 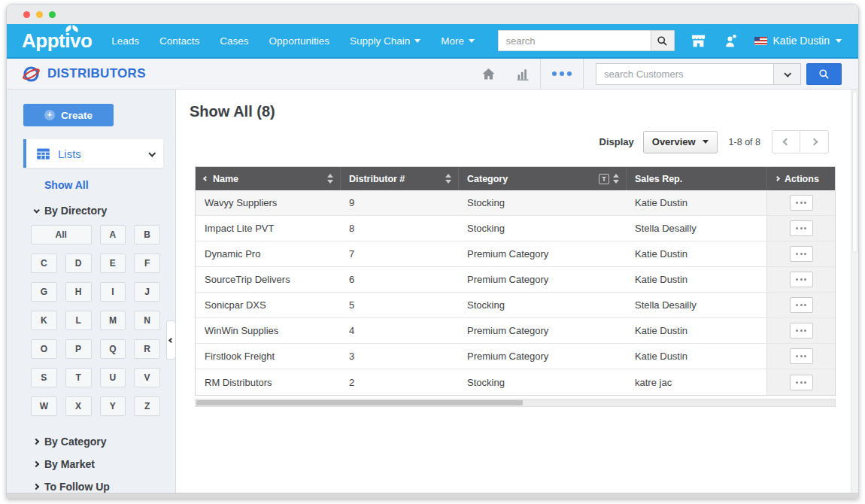 What do you see at coordinates (698, 41) in the screenshot?
I see `app-store-icon` at bounding box center [698, 41].